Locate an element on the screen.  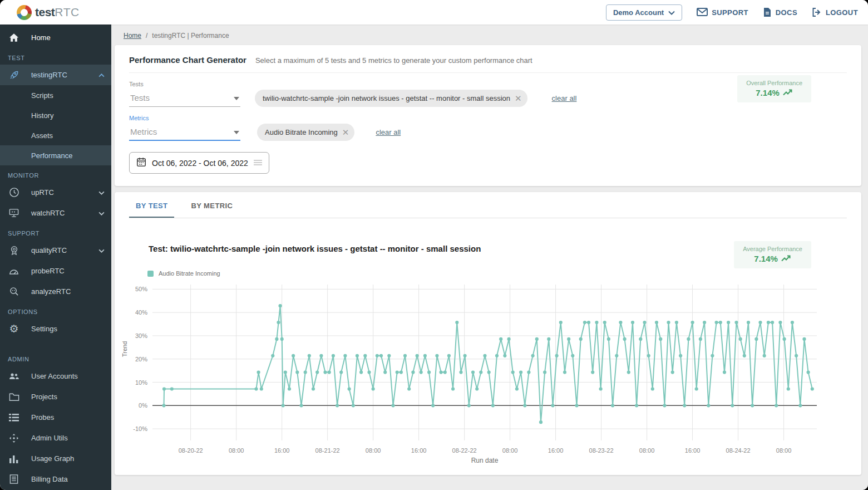
account-dropdown-label: Demo Account is located at coordinates (639, 12).